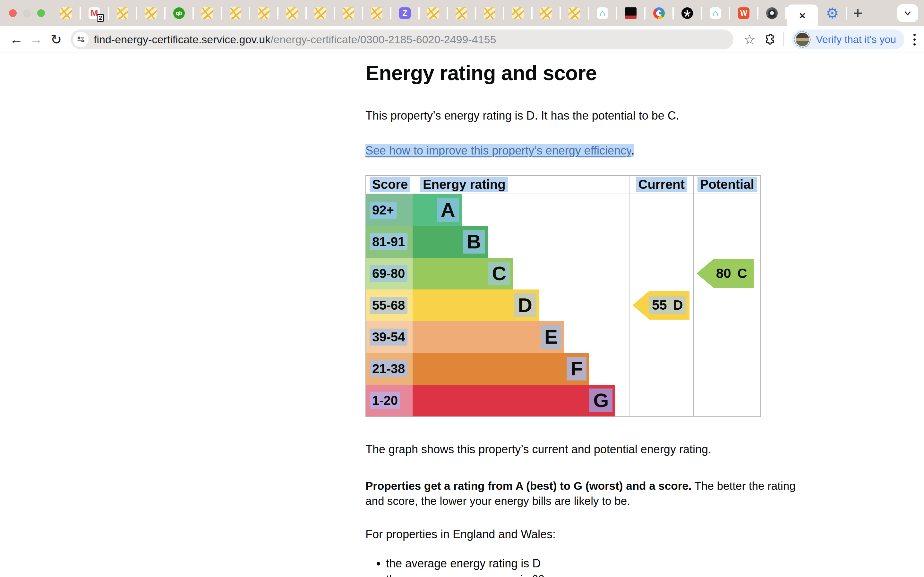  Describe the element at coordinates (81, 39) in the screenshot. I see `site-information-icon` at that location.